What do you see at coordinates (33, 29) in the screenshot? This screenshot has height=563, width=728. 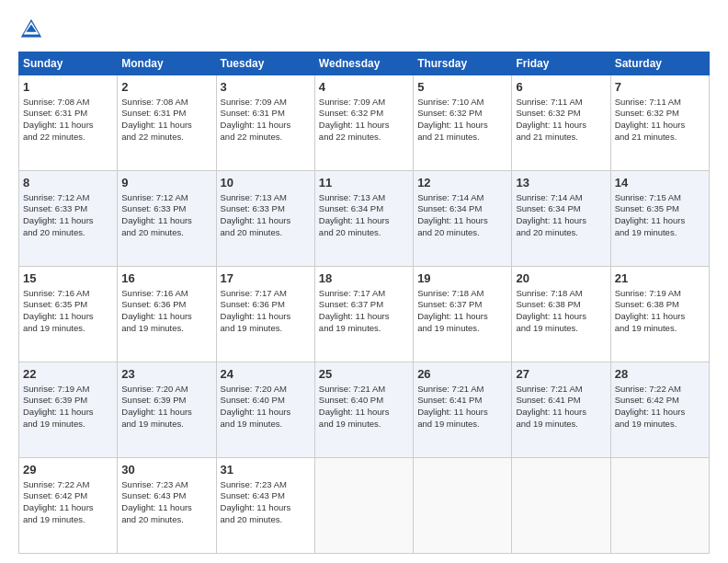 I see `logo` at bounding box center [33, 29].